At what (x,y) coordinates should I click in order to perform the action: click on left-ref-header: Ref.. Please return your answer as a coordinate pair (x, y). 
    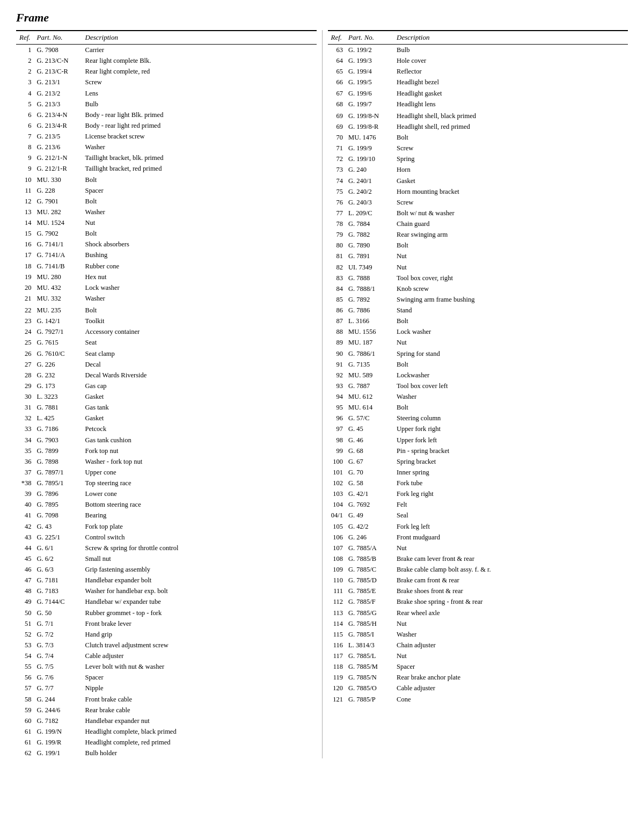
    Looking at the image, I should click on (25, 38).